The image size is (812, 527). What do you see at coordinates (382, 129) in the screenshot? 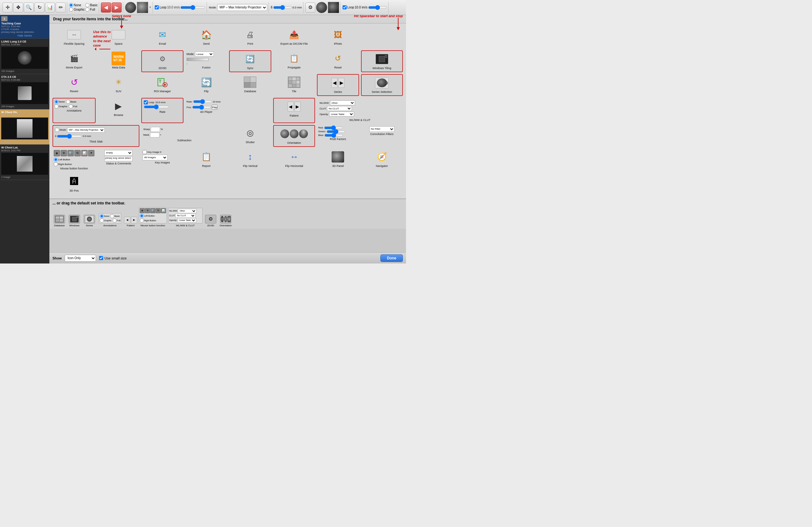
I see `conv-select: No Filter` at bounding box center [382, 129].